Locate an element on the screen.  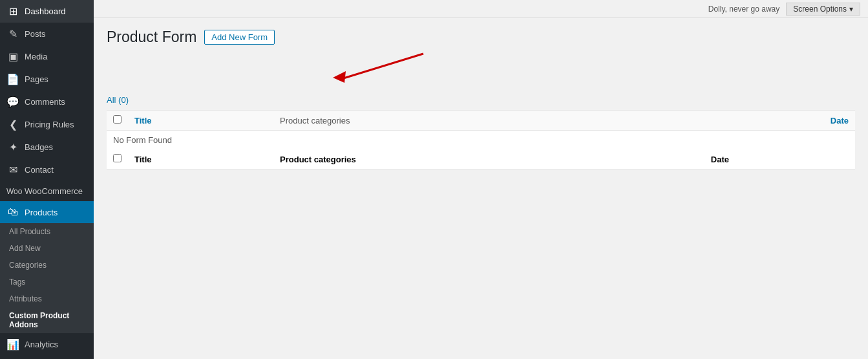
woocommerce-icon: Woo is located at coordinates (13, 191).